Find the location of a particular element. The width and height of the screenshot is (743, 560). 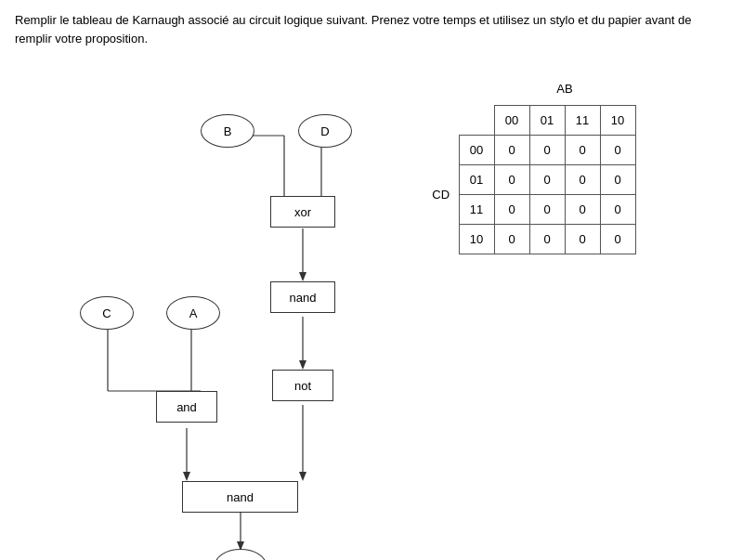

gate-not: not is located at coordinates (303, 385).